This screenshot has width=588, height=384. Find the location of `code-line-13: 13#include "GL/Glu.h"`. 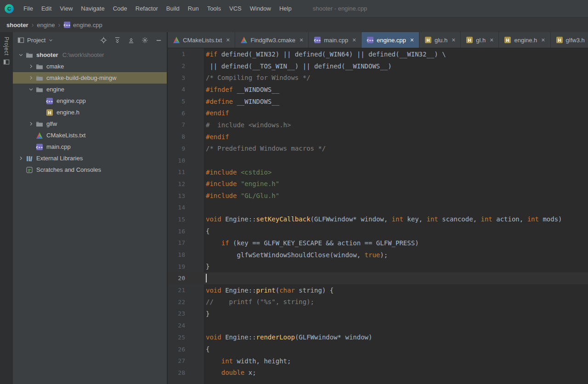

code-line-13: 13#include "GL/Glu.h" is located at coordinates (378, 196).